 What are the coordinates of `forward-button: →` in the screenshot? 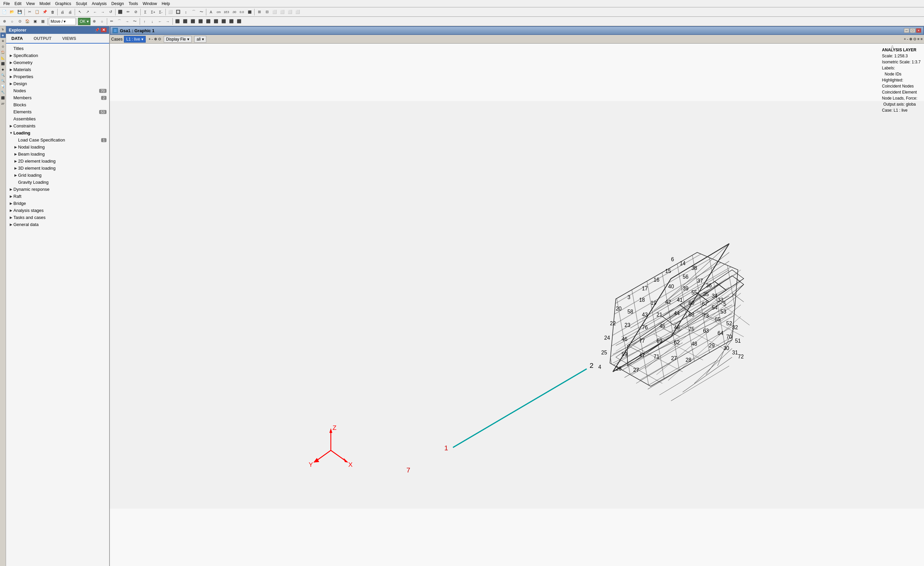 It's located at (103, 12).